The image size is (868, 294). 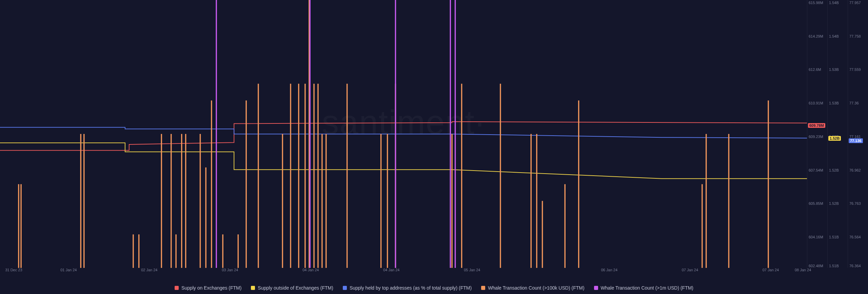 What do you see at coordinates (816, 203) in the screenshot?
I see `y-tick: 605.85M` at bounding box center [816, 203].